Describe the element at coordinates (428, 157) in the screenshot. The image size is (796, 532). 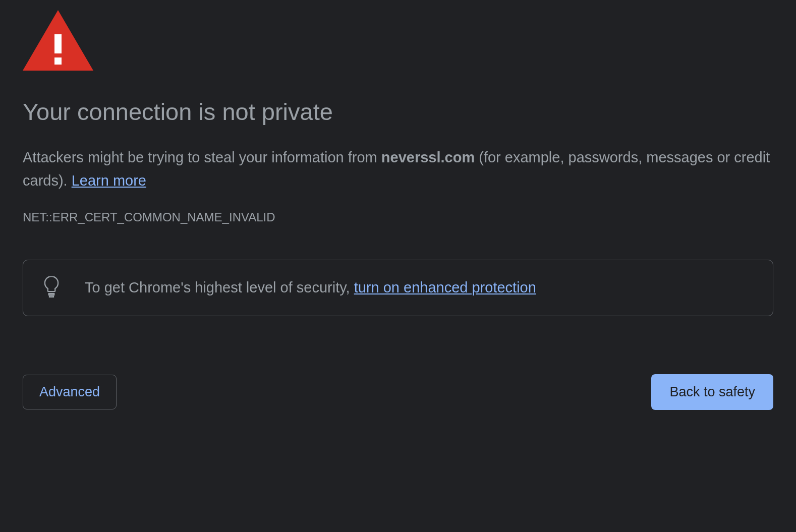
I see `description-domain: neverssl.com` at that location.